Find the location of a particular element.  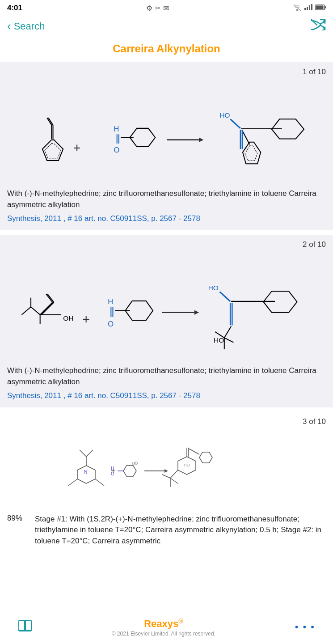

reaction-description-1: With (-)-N-methylephedrine; zinc trifluo… is located at coordinates (166, 199).